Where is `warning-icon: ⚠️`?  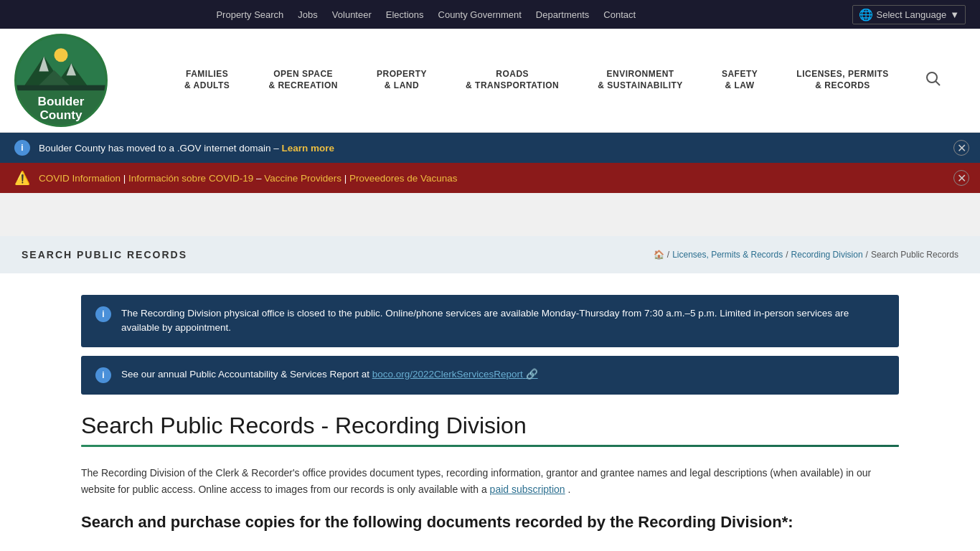
warning-icon: ⚠️ is located at coordinates (22, 178).